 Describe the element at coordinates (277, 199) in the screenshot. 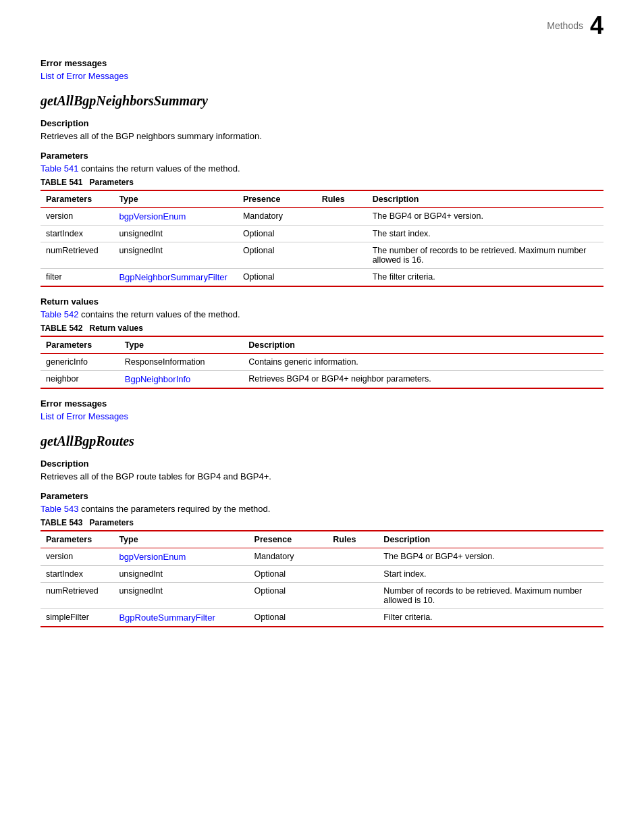

I see `table541-th-presence: Presence` at that location.